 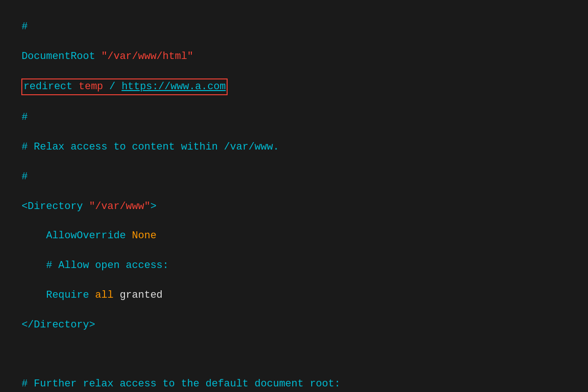 What do you see at coordinates (150, 147) in the screenshot?
I see `line-comment-relax: # Relax access to content within /var/ww…` at bounding box center [150, 147].